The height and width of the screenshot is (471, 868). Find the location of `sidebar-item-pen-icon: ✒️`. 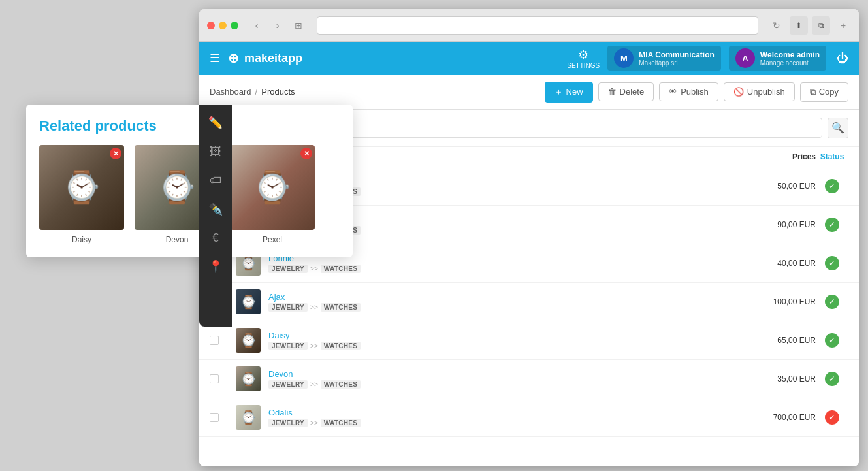

sidebar-item-pen-icon: ✒️ is located at coordinates (216, 209).